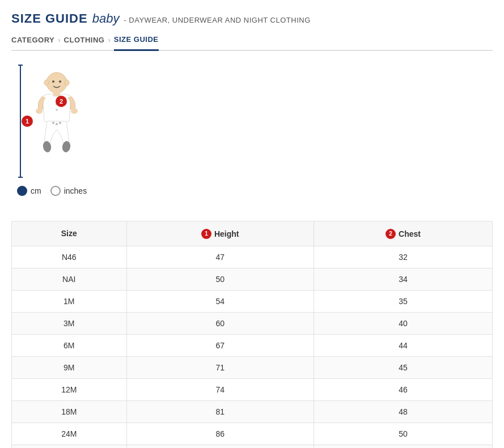  Describe the element at coordinates (252, 323) in the screenshot. I see `table-row: 3M6040` at that location.